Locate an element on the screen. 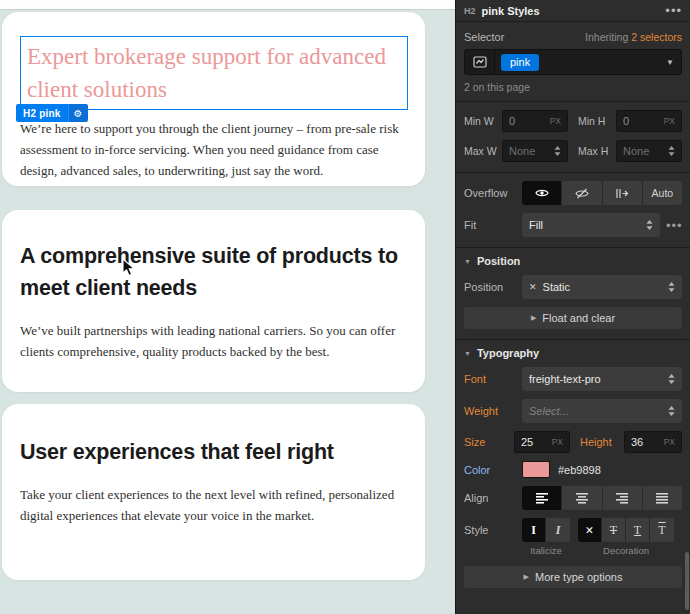  font-size-unit: PX is located at coordinates (558, 442).